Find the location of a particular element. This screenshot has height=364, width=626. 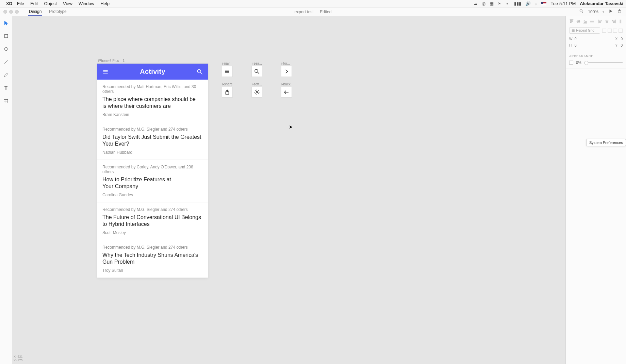

align-left-icon is located at coordinates (600, 21).